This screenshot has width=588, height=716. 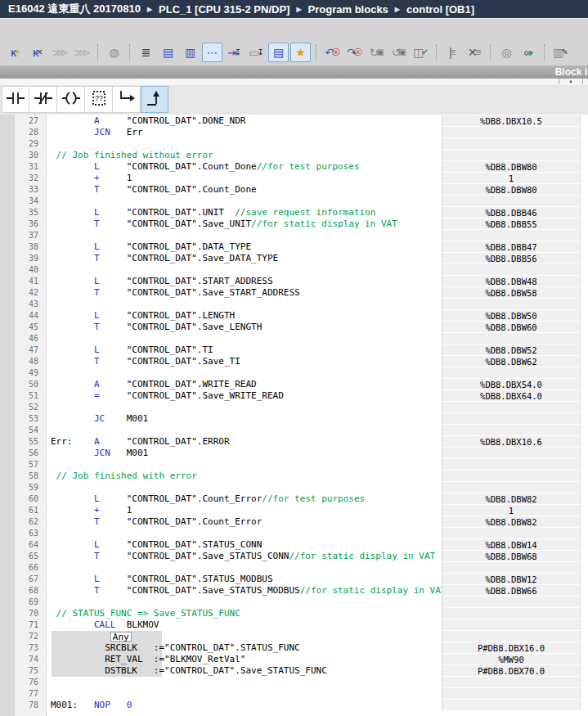 I want to click on comment: // Job finished with error, so click(x=124, y=476).